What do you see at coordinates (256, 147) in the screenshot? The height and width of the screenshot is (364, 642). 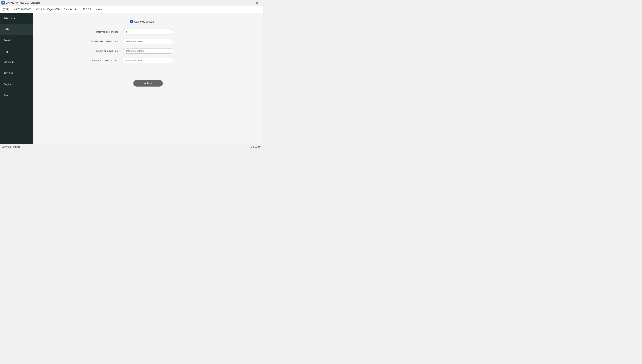 I see `status-version: v 4.13.0.0` at bounding box center [256, 147].